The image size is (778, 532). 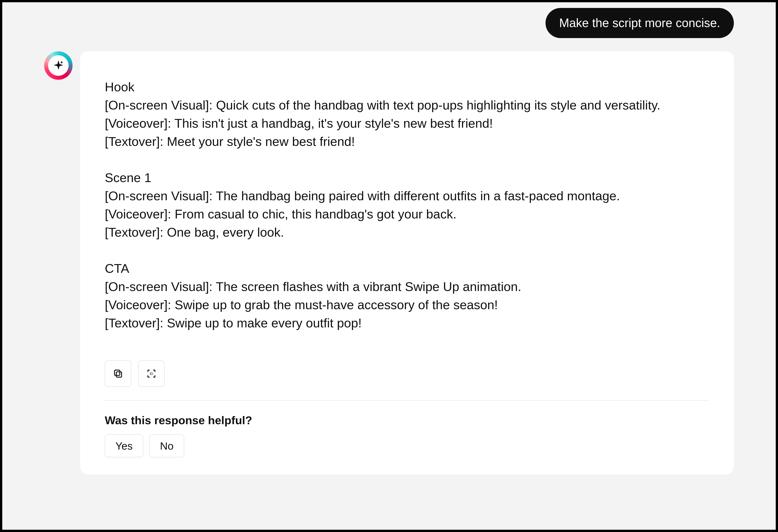 I want to click on user-message-bubble: Make the script more concise., so click(x=640, y=23).